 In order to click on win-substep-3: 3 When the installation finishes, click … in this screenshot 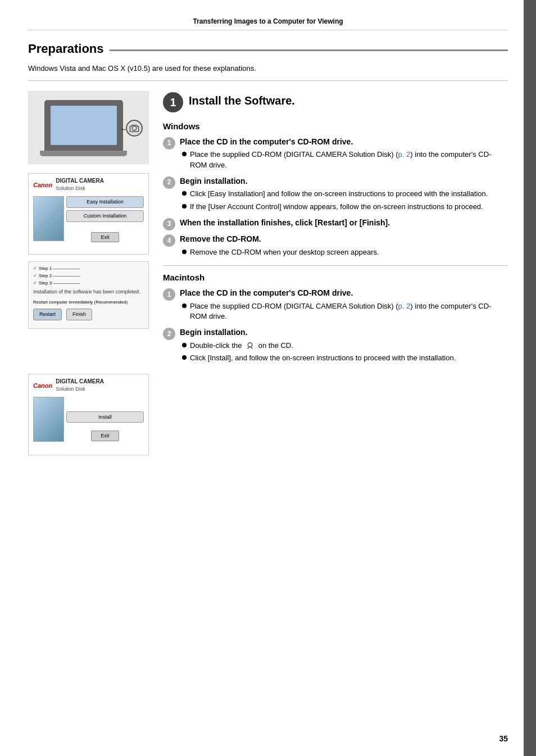, I will do `click(335, 224)`.